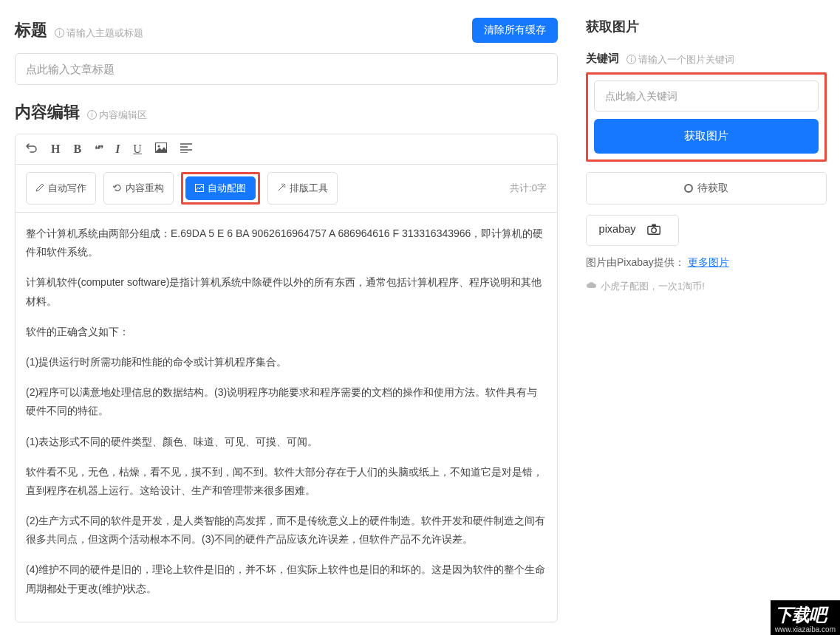 The image size is (840, 635). Describe the element at coordinates (689, 188) in the screenshot. I see `circle-icon` at that location.